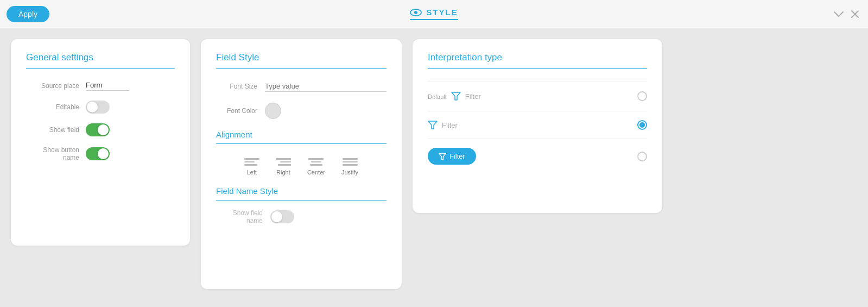 Image resolution: width=868 pixels, height=307 pixels. I want to click on eye-icon, so click(416, 12).